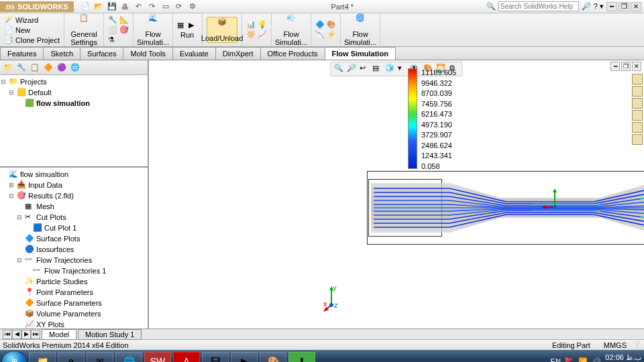 Image resolution: width=644 pixels, height=362 pixels. Describe the element at coordinates (36, 335) in the screenshot. I see `scroll-last: ⏭` at that location.